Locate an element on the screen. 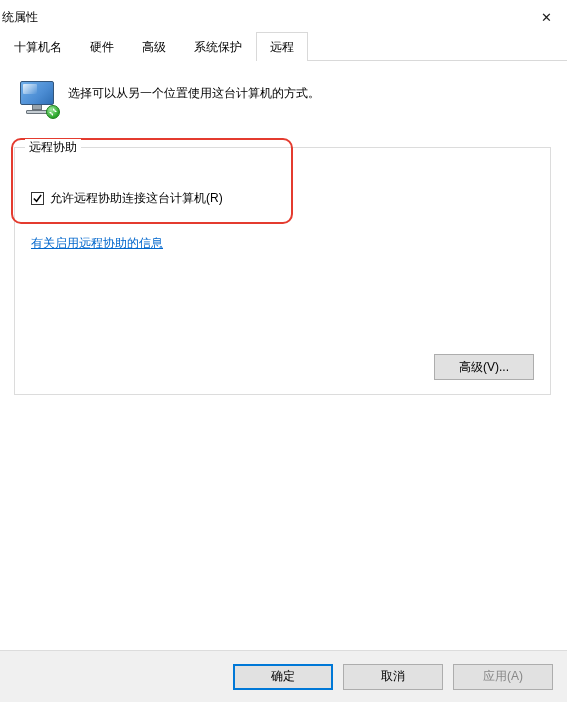  allow-remote-assistance-checkbox is located at coordinates (38, 198).